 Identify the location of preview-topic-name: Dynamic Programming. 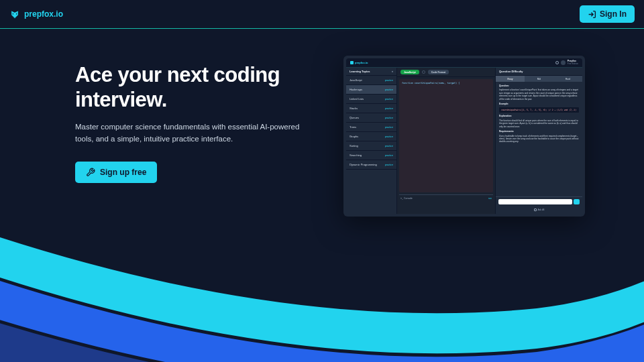
(364, 165).